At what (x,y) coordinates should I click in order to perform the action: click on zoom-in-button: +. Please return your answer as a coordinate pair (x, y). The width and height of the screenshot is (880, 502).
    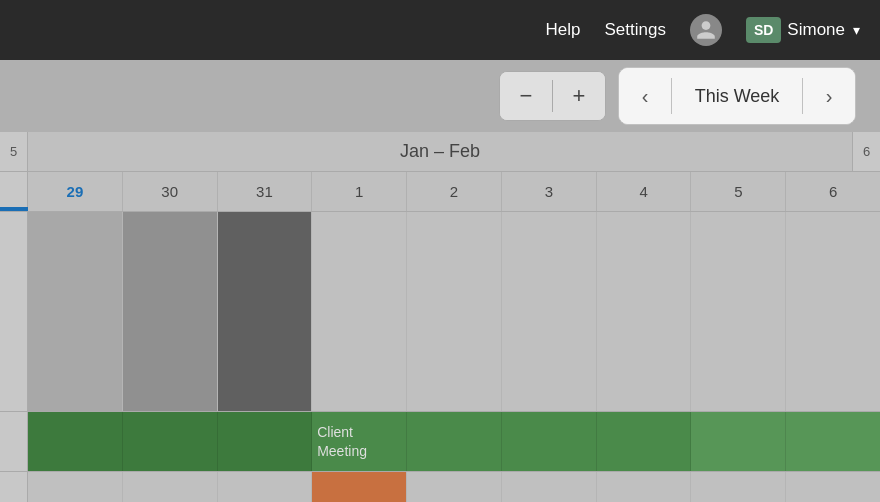
    Looking at the image, I should click on (579, 96).